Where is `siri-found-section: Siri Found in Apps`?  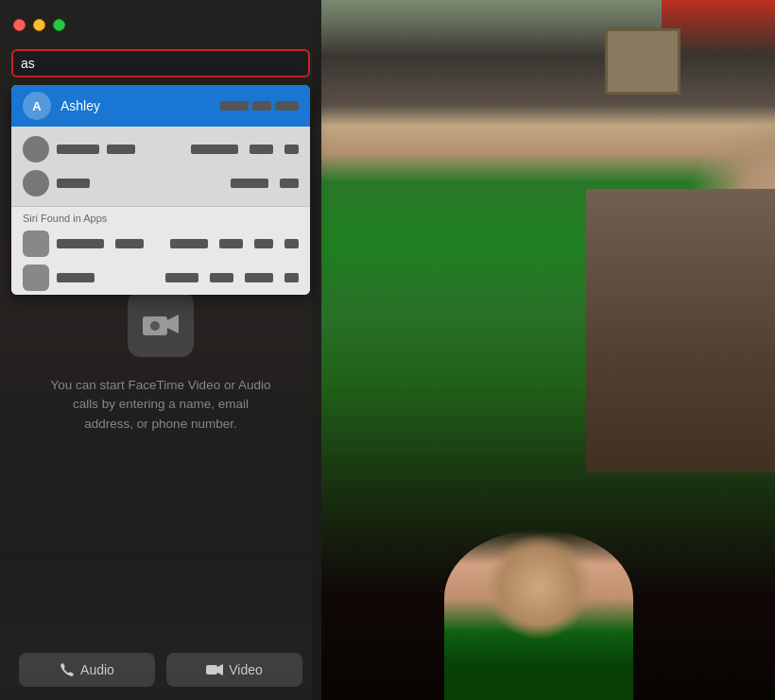
siri-found-section: Siri Found in Apps is located at coordinates (161, 250).